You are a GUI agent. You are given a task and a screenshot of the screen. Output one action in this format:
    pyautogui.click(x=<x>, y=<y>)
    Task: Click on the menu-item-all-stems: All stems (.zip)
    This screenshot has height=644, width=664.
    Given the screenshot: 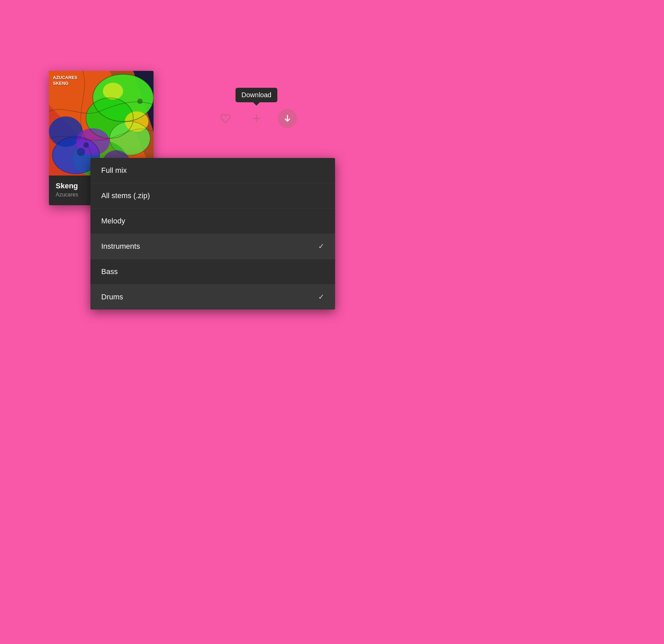 What is the action you would take?
    pyautogui.click(x=213, y=196)
    